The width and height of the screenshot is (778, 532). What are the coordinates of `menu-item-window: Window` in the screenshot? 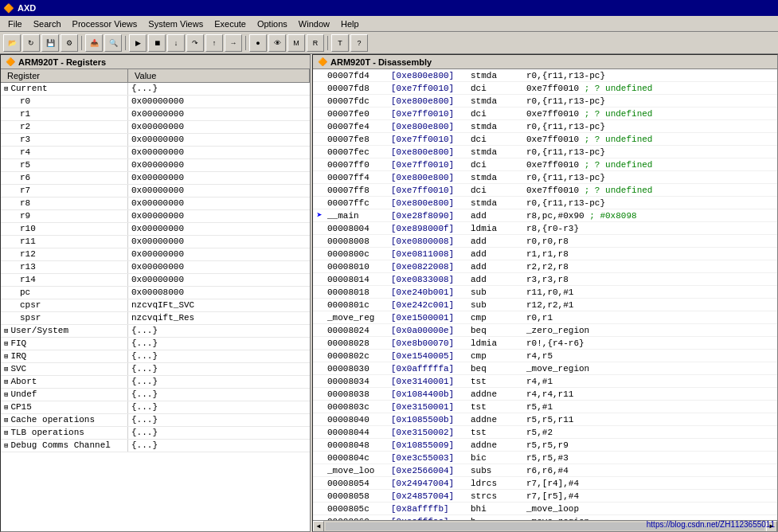 It's located at (314, 24).